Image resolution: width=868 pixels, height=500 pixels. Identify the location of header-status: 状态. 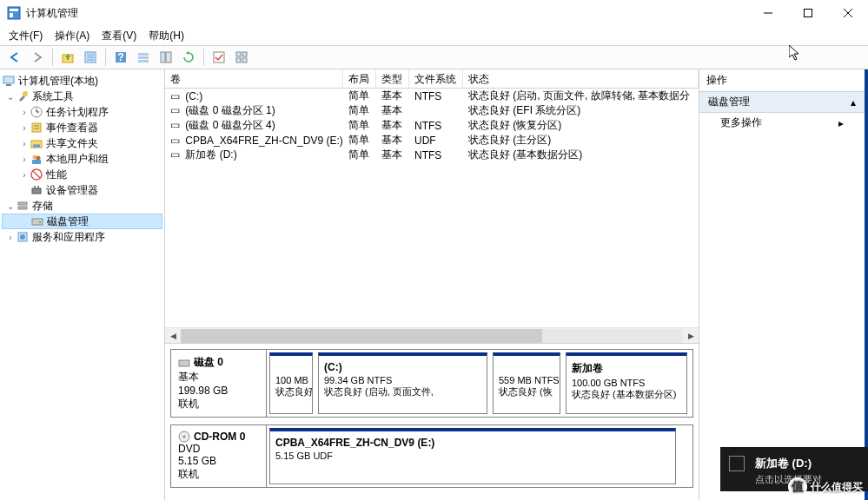
(580, 78).